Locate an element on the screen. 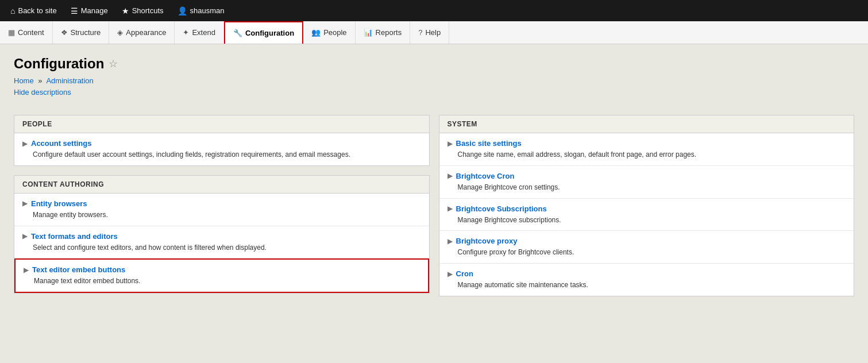 This screenshot has width=868, height=363. basic-site-settings-link: Basic site settings is located at coordinates (489, 144).